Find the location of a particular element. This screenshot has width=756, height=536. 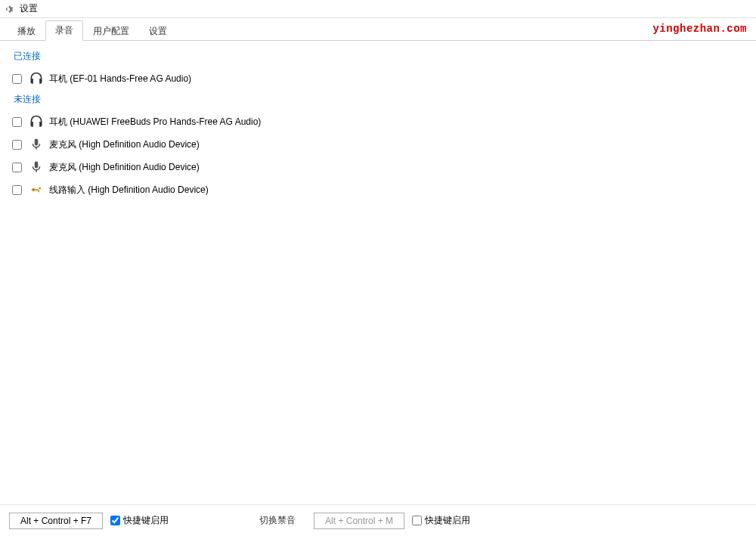

device-row: 线路输入 (High Definition Audio Device) is located at coordinates (378, 190).